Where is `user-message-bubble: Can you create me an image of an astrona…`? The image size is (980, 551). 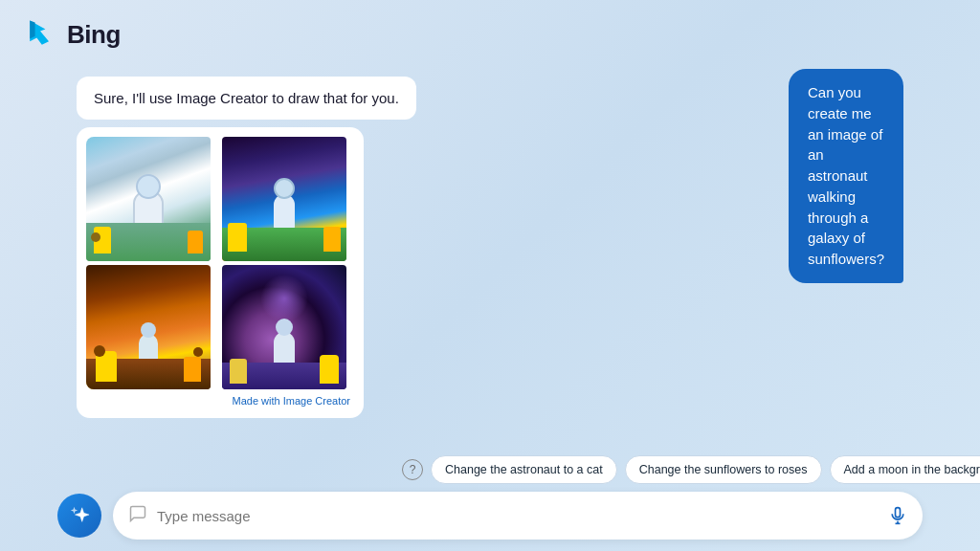 user-message-bubble: Can you create me an image of an astrona… is located at coordinates (846, 176).